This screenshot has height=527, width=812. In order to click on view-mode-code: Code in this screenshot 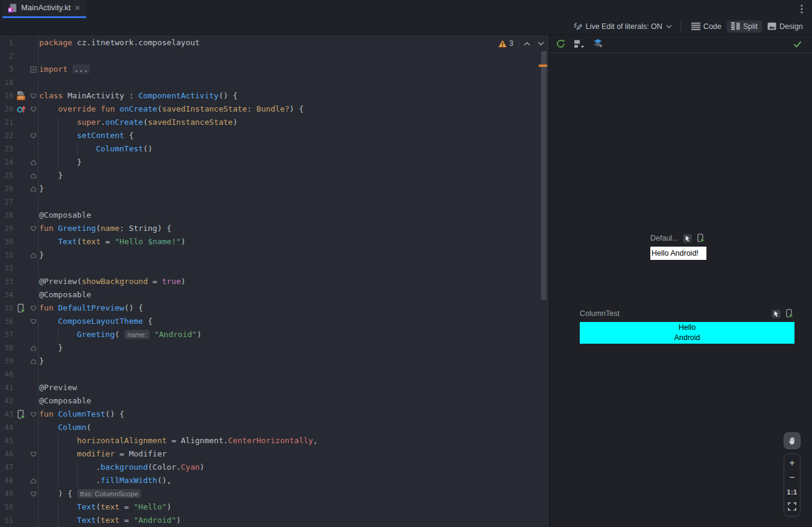, I will do `click(706, 27)`.